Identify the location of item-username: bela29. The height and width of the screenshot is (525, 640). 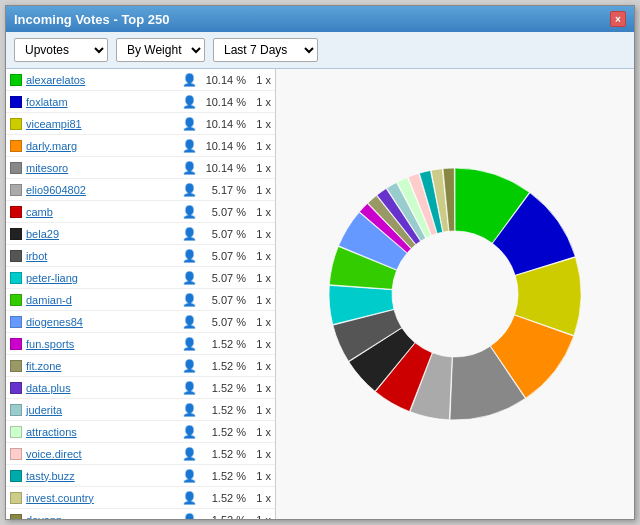
(102, 234).